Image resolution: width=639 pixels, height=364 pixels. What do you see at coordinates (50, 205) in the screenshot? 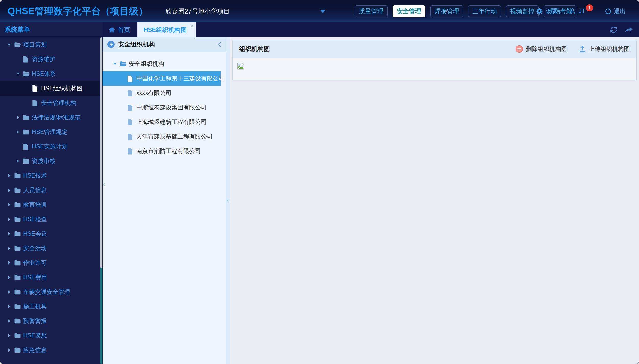
I see `sidebar-item: 教育培训` at bounding box center [50, 205].